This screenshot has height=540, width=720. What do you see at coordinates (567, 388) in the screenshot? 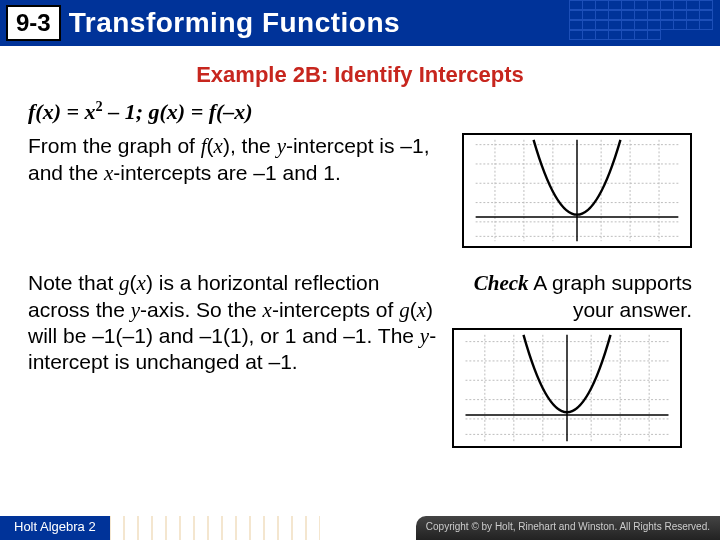
I see `graph-gx` at bounding box center [567, 388].